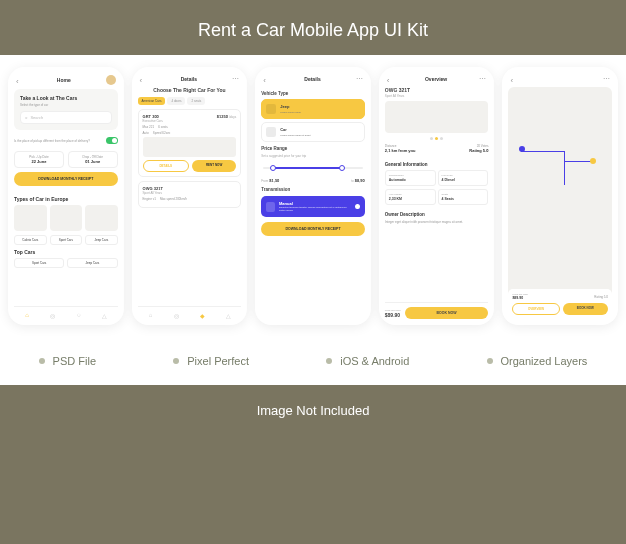 This screenshot has height=544, width=626. I want to click on car-icon: ◆, so click(202, 315).